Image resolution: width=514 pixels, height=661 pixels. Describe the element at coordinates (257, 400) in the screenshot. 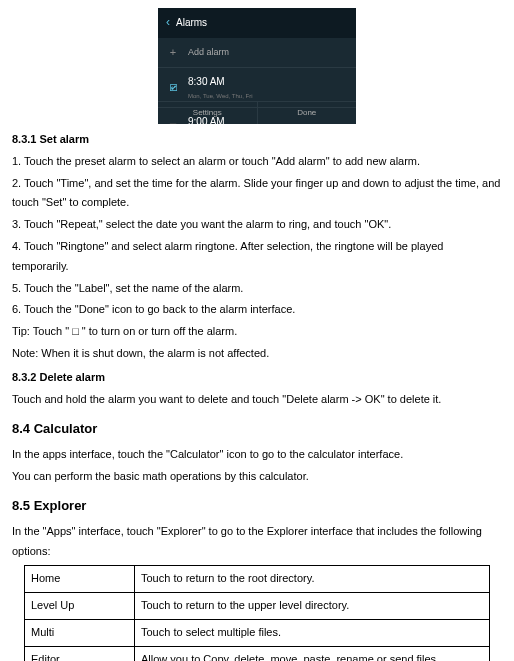

I see `body-text: Touch and hold the alarm you want to del…` at that location.